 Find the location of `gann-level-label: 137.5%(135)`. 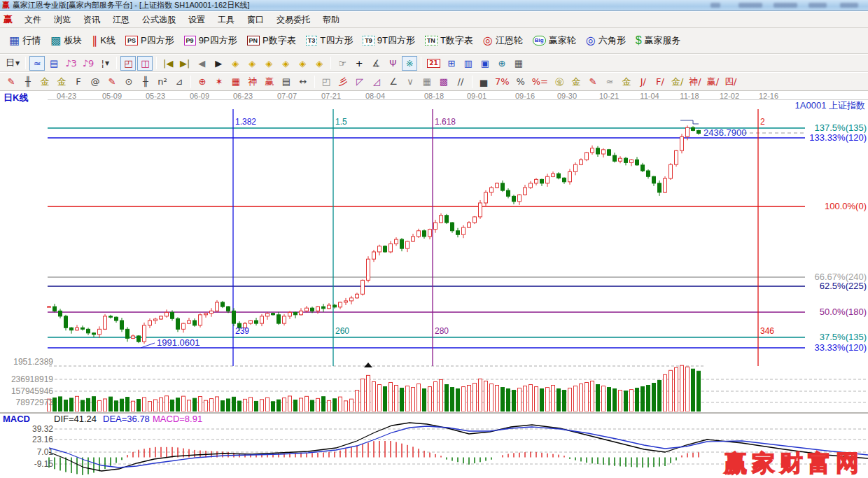

gann-level-label: 137.5%(135) is located at coordinates (841, 127).